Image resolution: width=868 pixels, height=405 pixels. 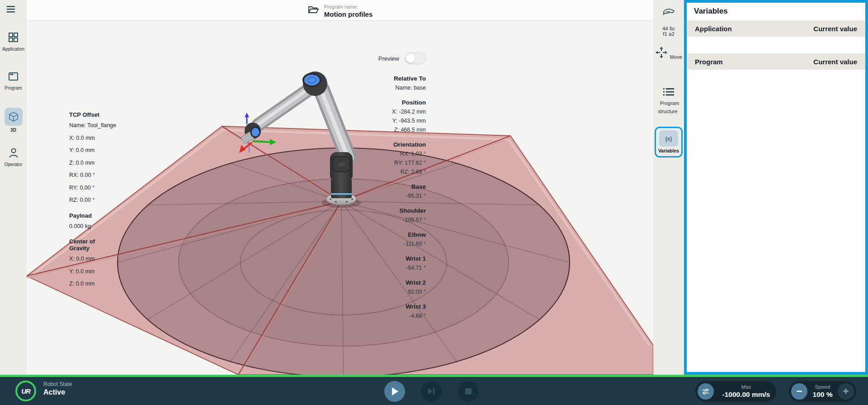 I want to click on hamburger-menu-icon, so click(x=13, y=11).